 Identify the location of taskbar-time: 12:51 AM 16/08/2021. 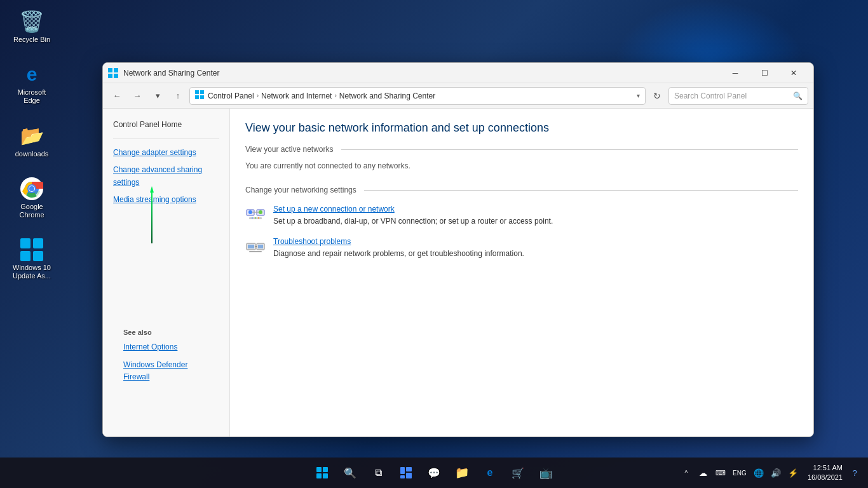
(825, 473).